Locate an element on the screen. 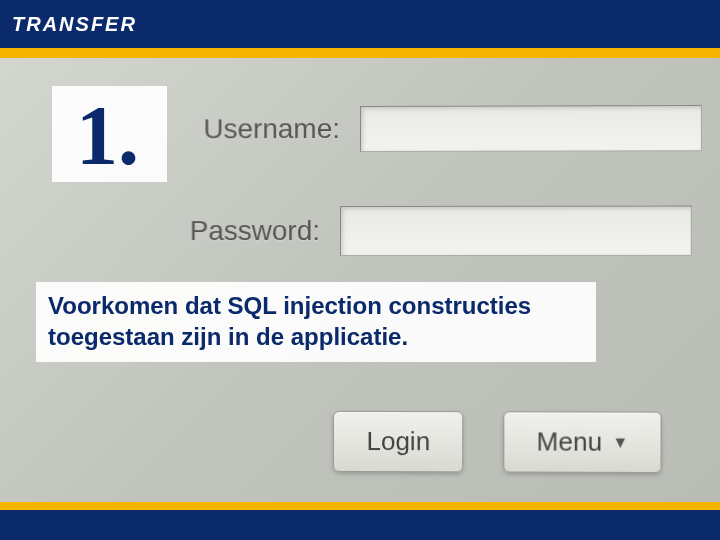  slide-caption-box: Voorkomen dat SQL injection constructies… is located at coordinates (316, 322).